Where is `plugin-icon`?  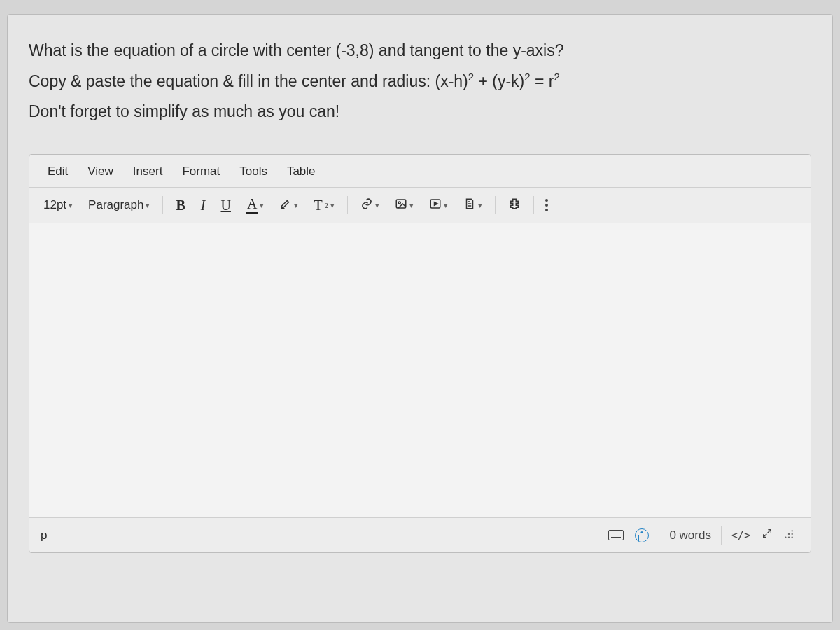 plugin-icon is located at coordinates (514, 206).